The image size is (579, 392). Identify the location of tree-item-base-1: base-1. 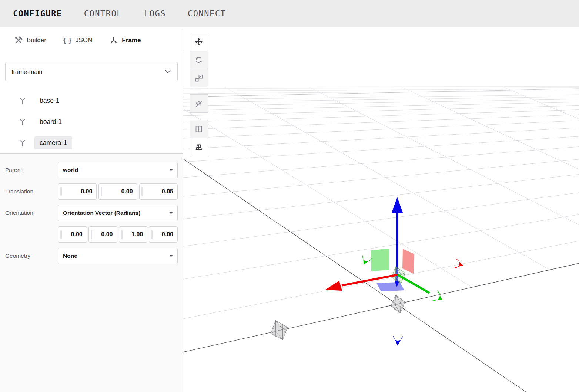
(91, 101).